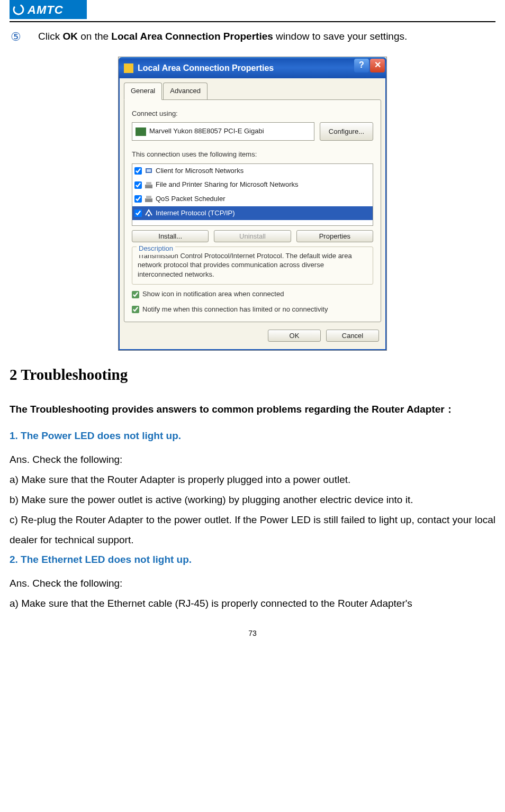 This screenshot has height=812, width=505. What do you see at coordinates (335, 236) in the screenshot?
I see `properties-label: Properties` at bounding box center [335, 236].